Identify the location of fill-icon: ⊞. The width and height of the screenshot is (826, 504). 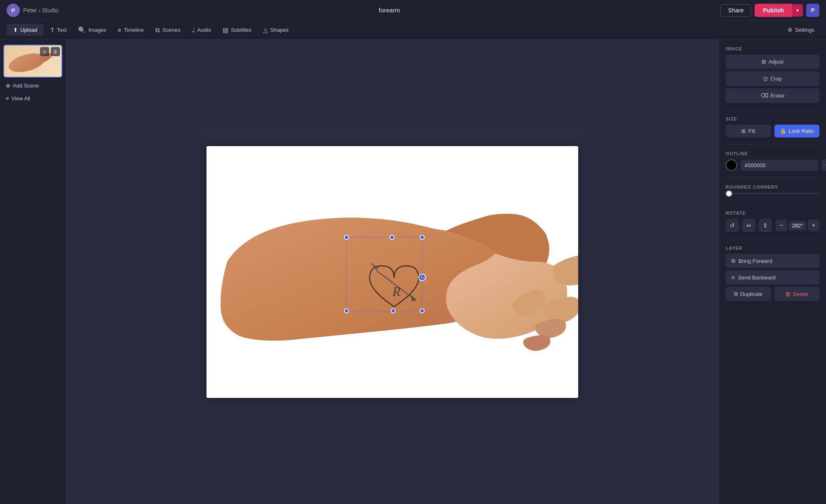
(743, 131).